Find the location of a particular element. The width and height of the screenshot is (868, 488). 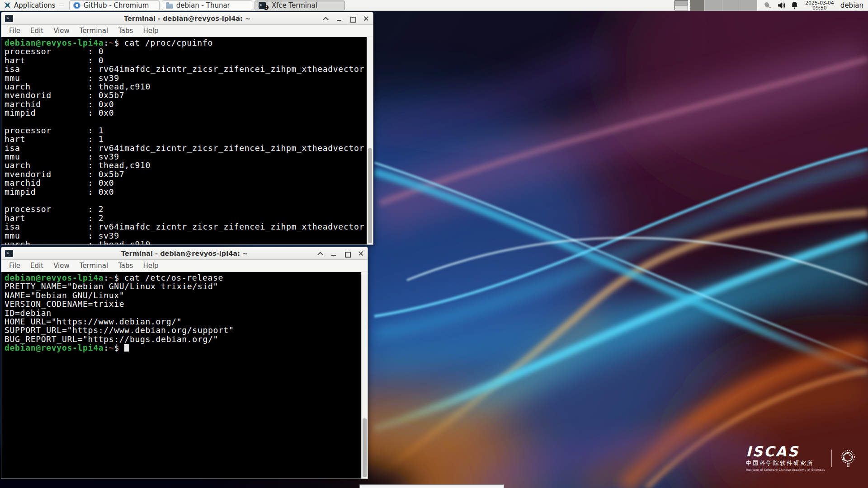

terminal-line: hart : 1 is located at coordinates (185, 139).